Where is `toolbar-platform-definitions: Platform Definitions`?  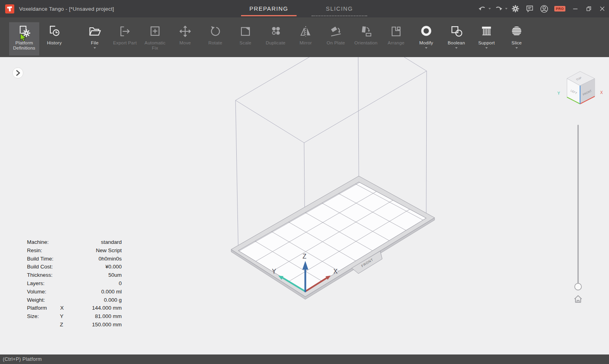
toolbar-platform-definitions: Platform Definitions is located at coordinates (24, 39).